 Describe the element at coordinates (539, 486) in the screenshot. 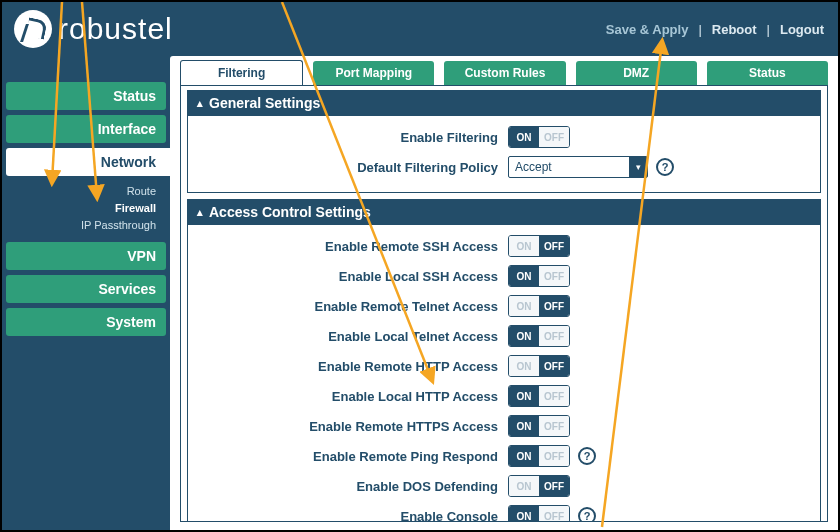

I see `toggle-dos: ONOFF` at that location.